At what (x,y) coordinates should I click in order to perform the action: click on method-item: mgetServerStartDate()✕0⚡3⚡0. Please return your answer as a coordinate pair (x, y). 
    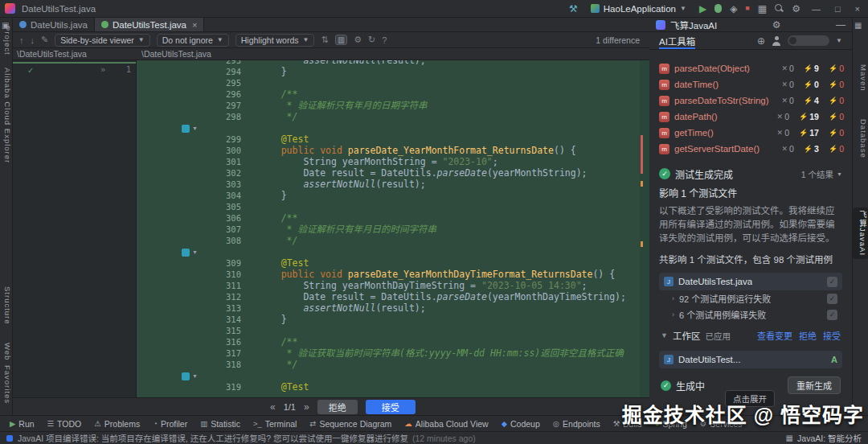
    Looking at the image, I should click on (751, 149).